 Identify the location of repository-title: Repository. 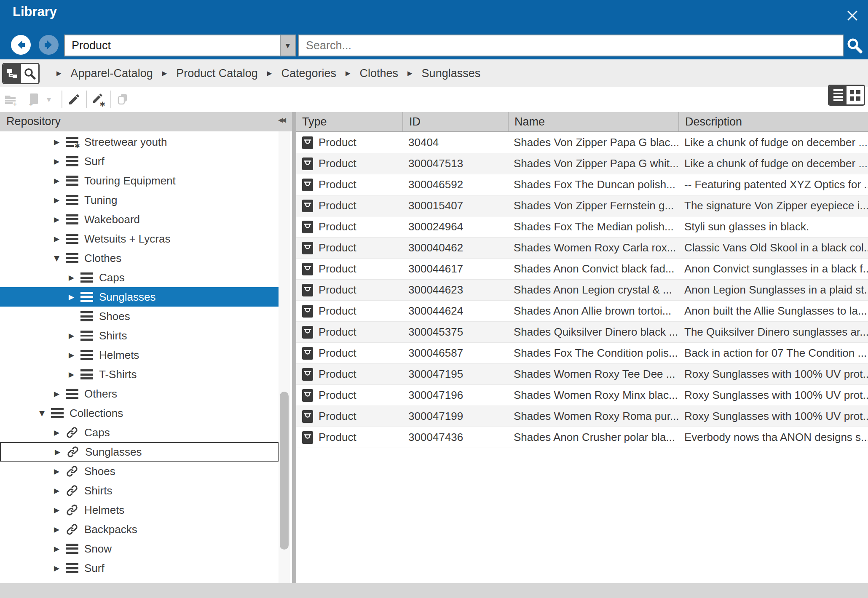
(34, 121).